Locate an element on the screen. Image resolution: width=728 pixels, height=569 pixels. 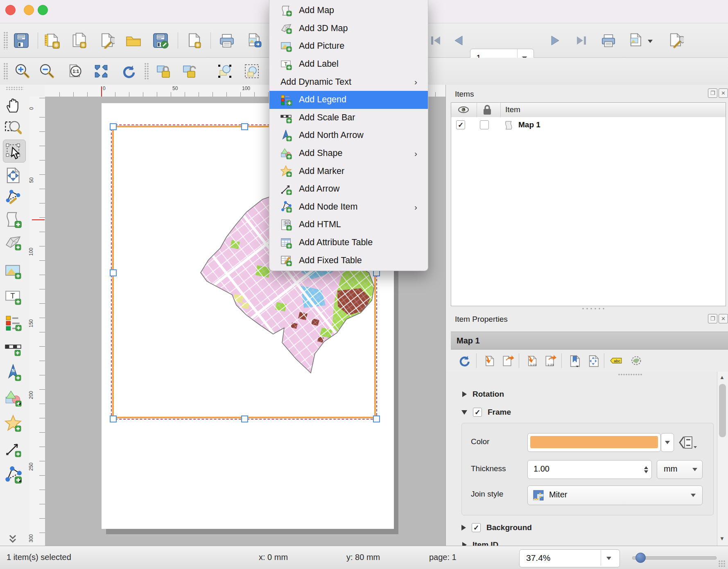
menu-item-add-marker: Add Marker is located at coordinates (349, 171).